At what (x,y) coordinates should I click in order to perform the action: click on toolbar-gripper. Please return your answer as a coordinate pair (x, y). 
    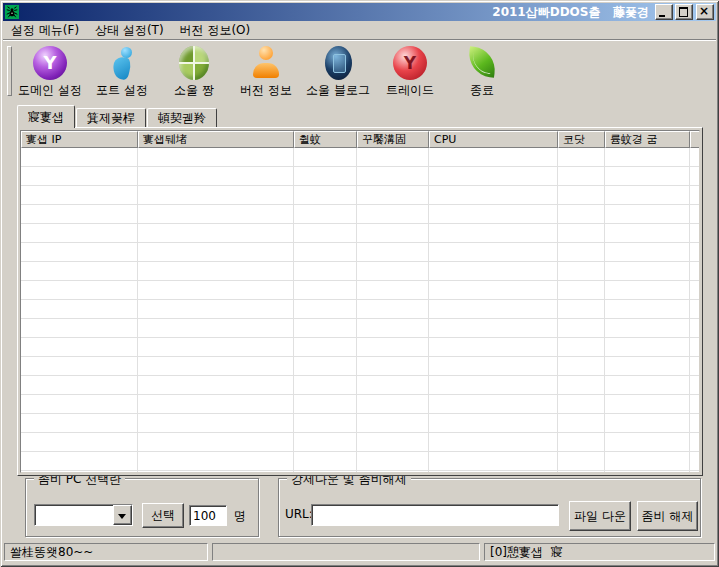
    Looking at the image, I should click on (10, 71).